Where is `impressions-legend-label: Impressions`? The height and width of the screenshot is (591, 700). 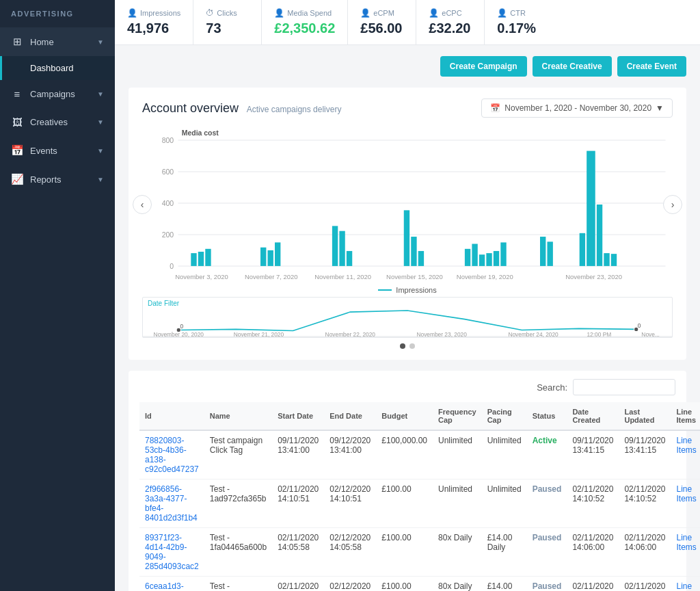 impressions-legend-label: Impressions is located at coordinates (416, 290).